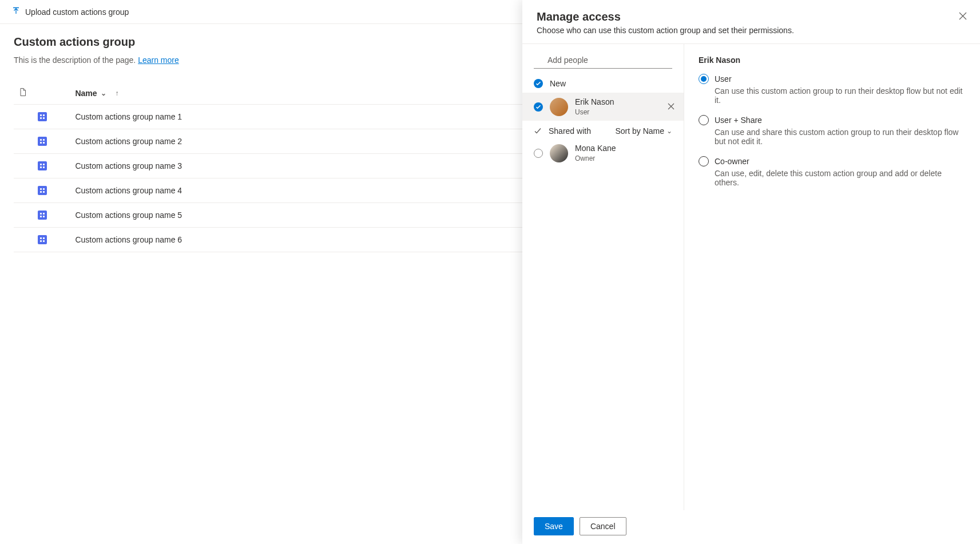 The width and height of the screenshot is (980, 544). I want to click on cell-name: Custom actions group name 3, so click(319, 166).